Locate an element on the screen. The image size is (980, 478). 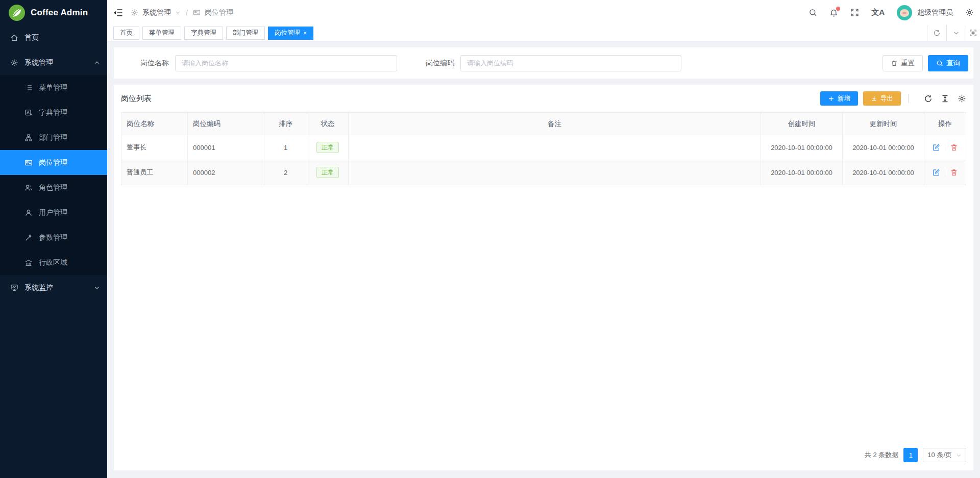
tab-home: 首页 is located at coordinates (127, 33).